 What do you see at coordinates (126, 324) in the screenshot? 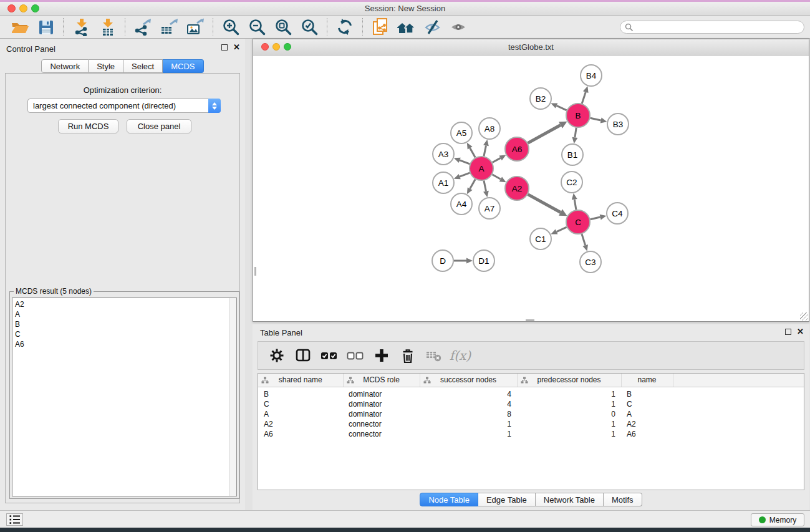
I see `mcds-result-item: B` at bounding box center [126, 324].